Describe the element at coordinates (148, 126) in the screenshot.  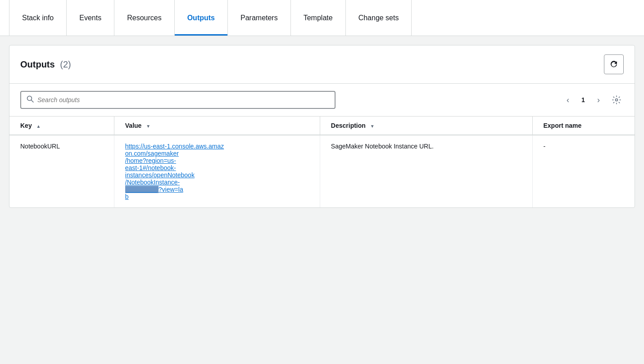
I see `sort-desc-icon: ▼` at that location.